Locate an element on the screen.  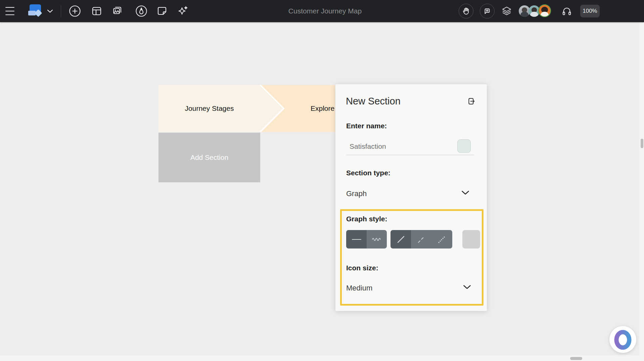
collaborator-avatars is located at coordinates (535, 11).